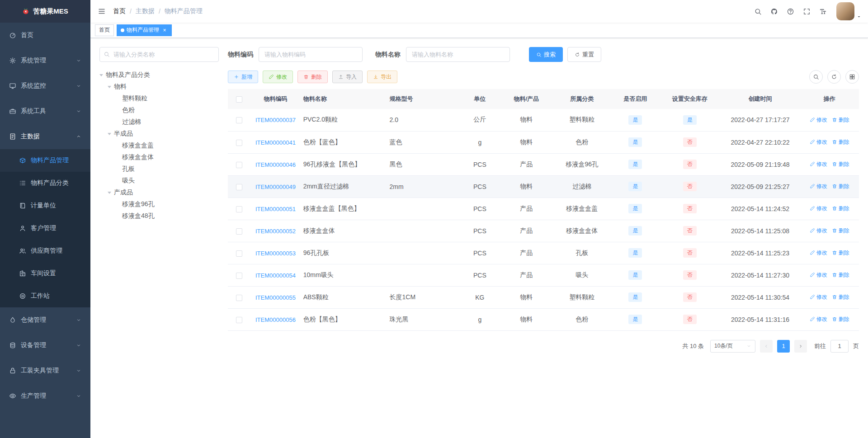 The height and width of the screenshot is (438, 868). Describe the element at coordinates (159, 134) in the screenshot. I see `tree-node: 半成品` at that location.